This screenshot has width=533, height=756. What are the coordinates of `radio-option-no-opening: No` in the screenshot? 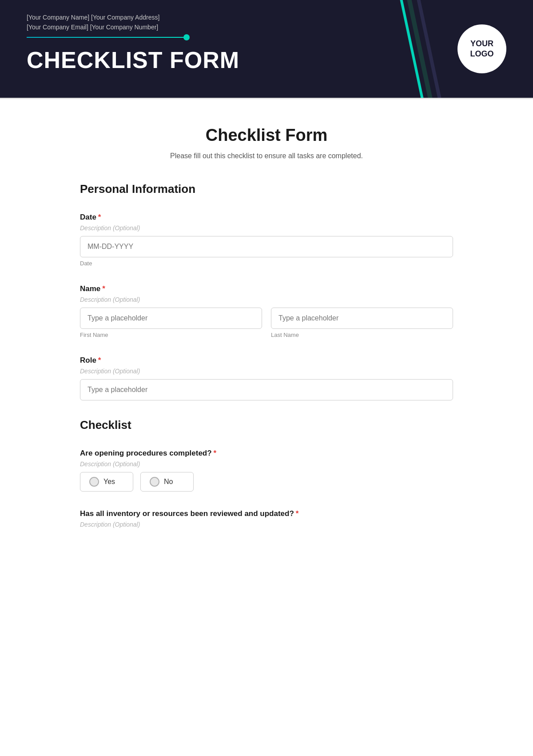 It's located at (167, 482).